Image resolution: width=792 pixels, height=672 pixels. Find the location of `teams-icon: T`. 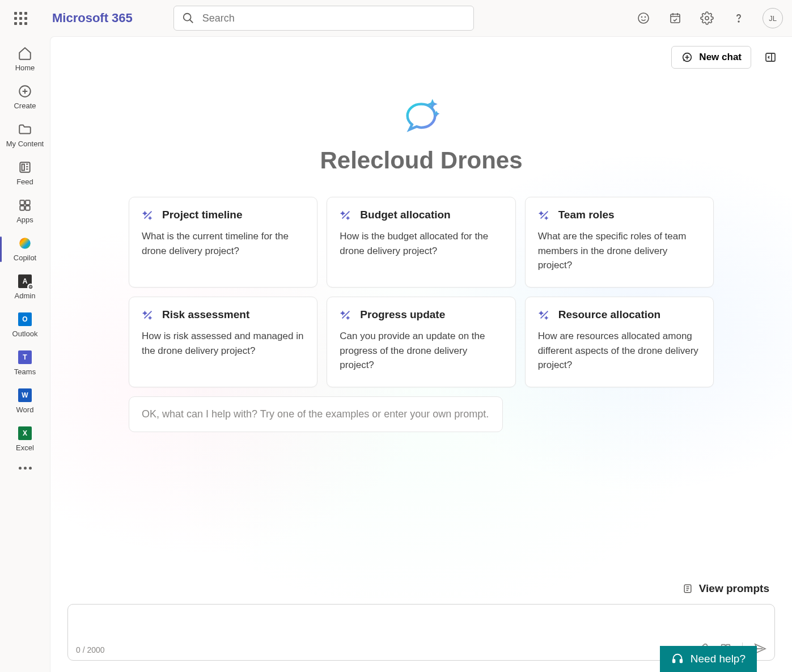

teams-icon: T is located at coordinates (25, 357).